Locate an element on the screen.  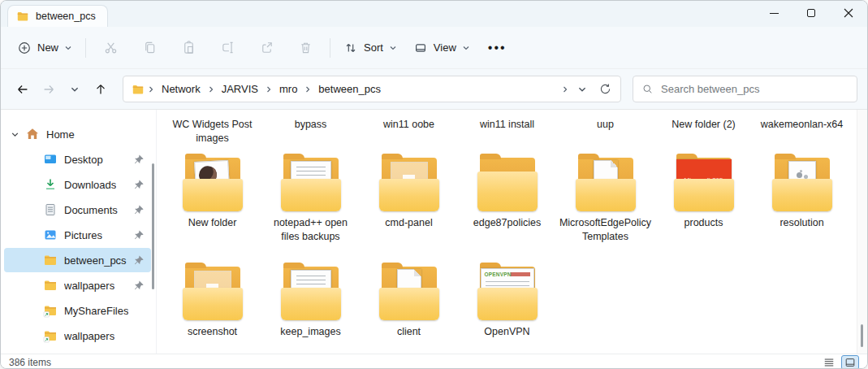
sidebar-item-label: wallpapers is located at coordinates (89, 336).